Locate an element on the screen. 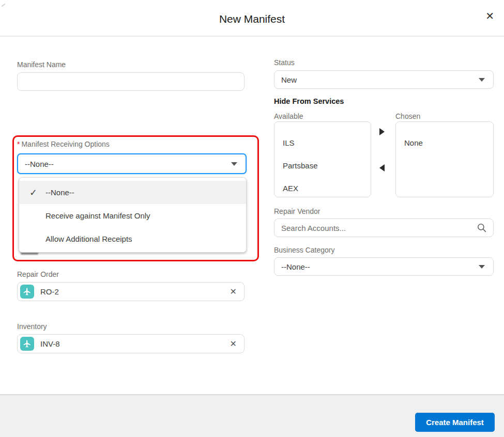  repair-order-label: Repair Order is located at coordinates (38, 274).